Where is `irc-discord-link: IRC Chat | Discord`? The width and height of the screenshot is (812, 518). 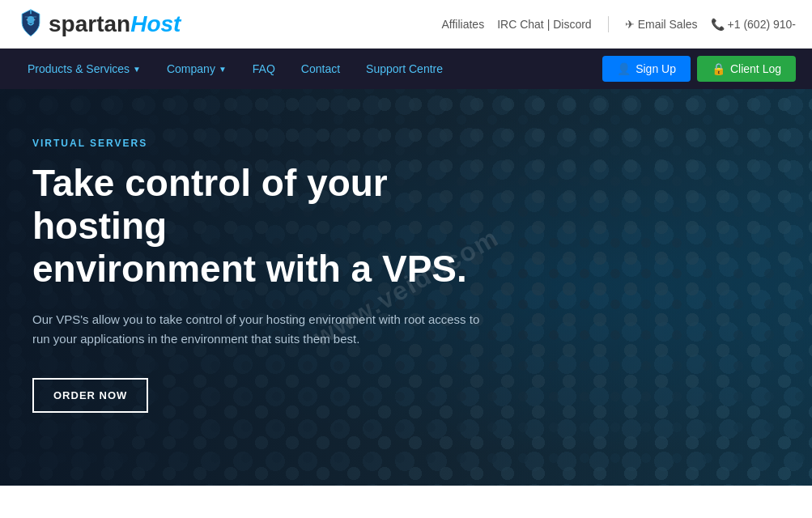 irc-discord-link: IRC Chat | Discord is located at coordinates (544, 24).